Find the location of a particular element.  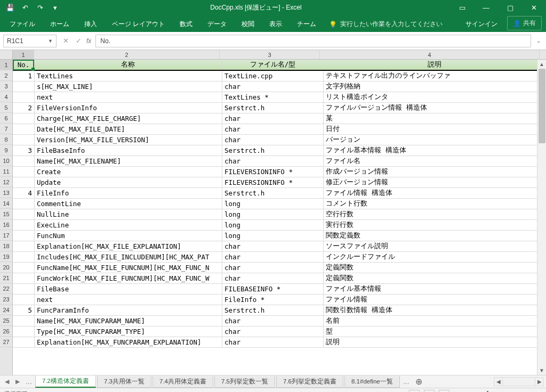

cell: バージョン is located at coordinates (435, 140).